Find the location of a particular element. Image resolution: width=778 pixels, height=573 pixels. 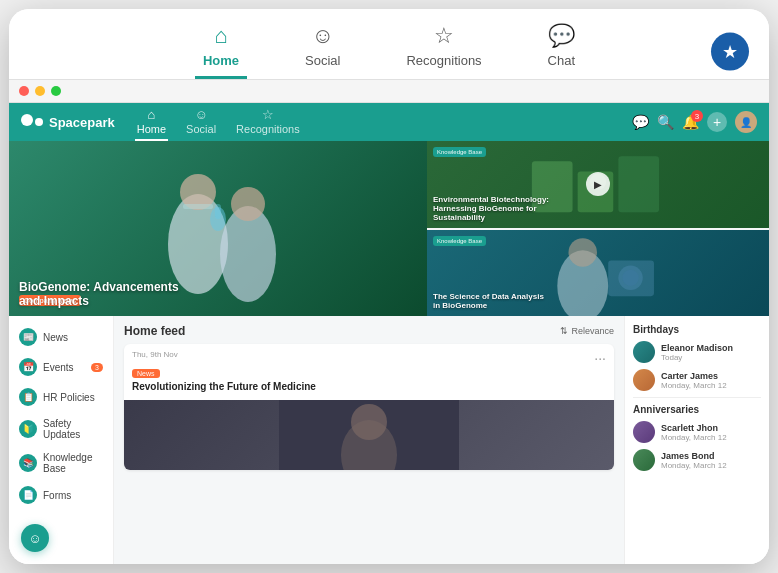

search-icon: 🔍 is located at coordinates (666, 122).